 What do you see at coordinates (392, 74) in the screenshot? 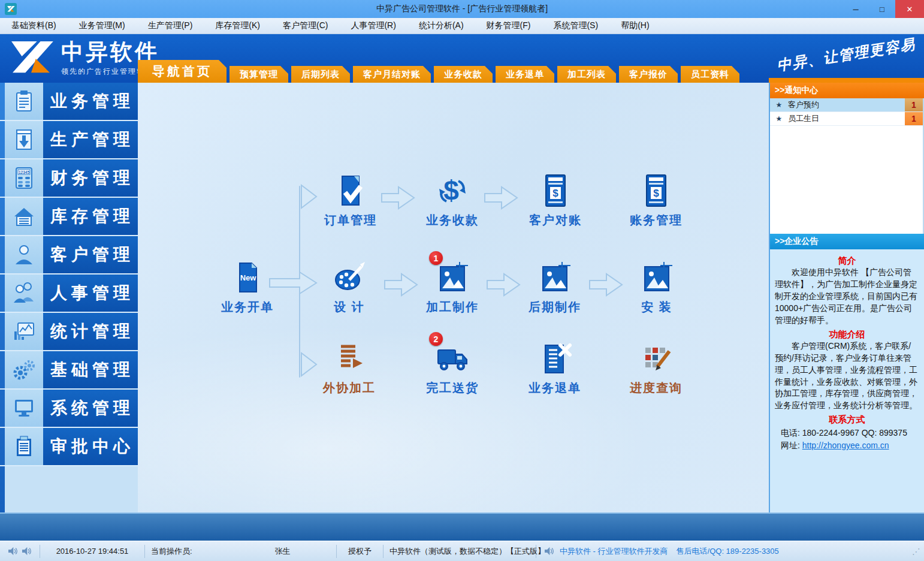
I see `tab-monthly-statement: 客户月结对账` at bounding box center [392, 74].